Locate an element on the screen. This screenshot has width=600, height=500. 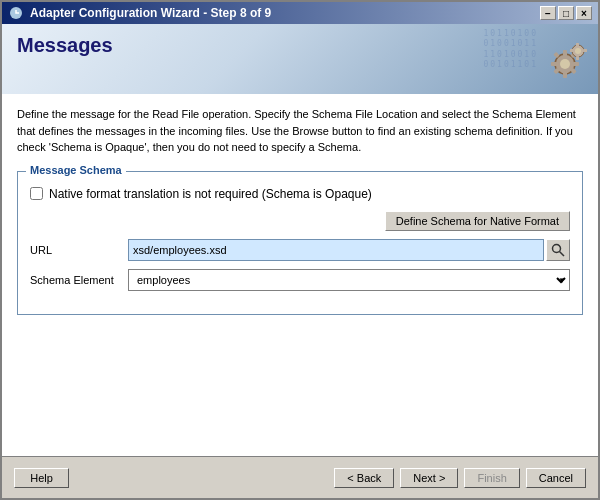
schema-element-select: employees is located at coordinates (349, 280).